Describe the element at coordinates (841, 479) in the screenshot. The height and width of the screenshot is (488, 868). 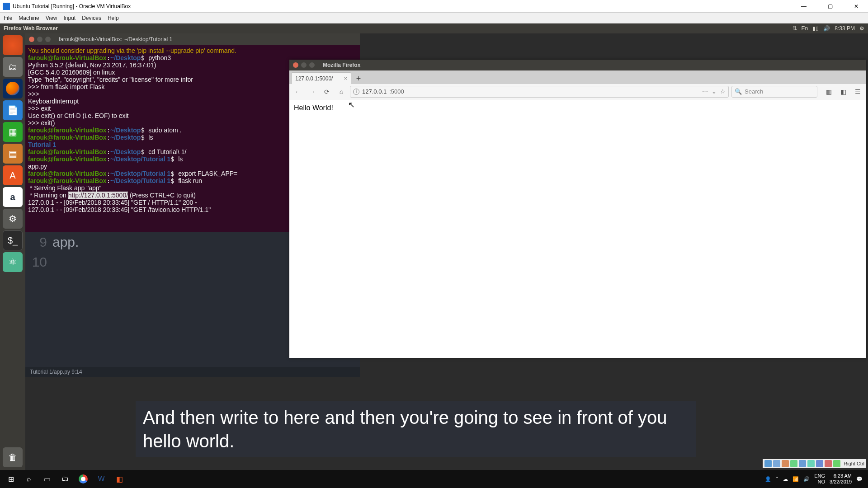
I see `taskbar-clock: 6:23 AM 3/22/2019` at that location.